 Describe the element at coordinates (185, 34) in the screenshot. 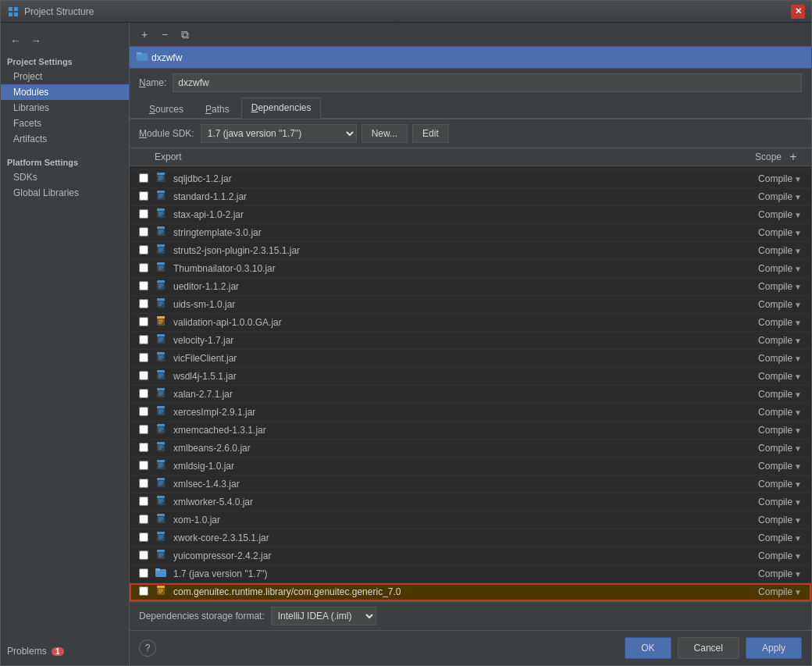

I see `copy-module-button: ⧉` at that location.